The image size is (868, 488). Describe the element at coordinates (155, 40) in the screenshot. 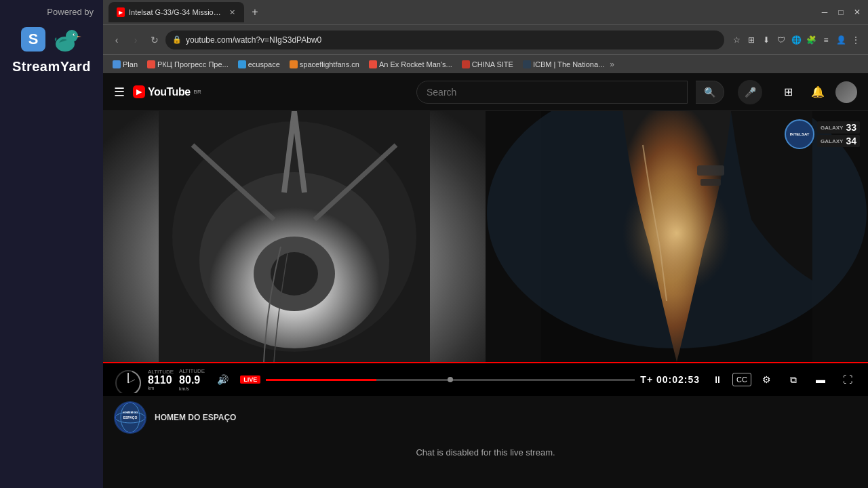

I see `reload-button: ↻` at that location.